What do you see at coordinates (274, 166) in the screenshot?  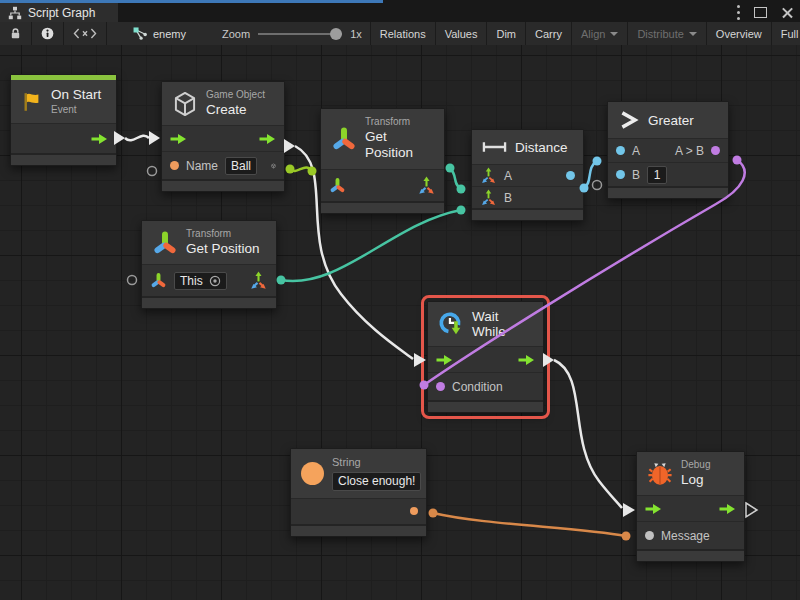 I see `gameobject-output-port-icon` at bounding box center [274, 166].